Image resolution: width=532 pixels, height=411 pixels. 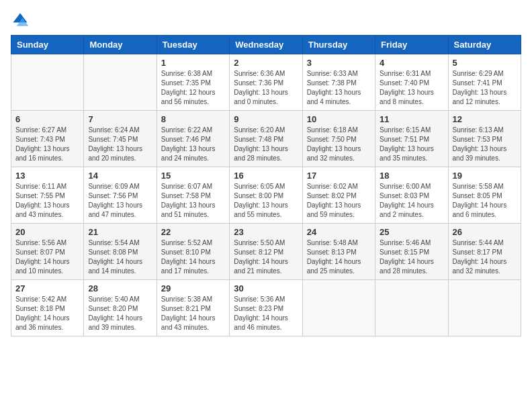 I want to click on day-of-week-header: Thursday, so click(x=339, y=45).